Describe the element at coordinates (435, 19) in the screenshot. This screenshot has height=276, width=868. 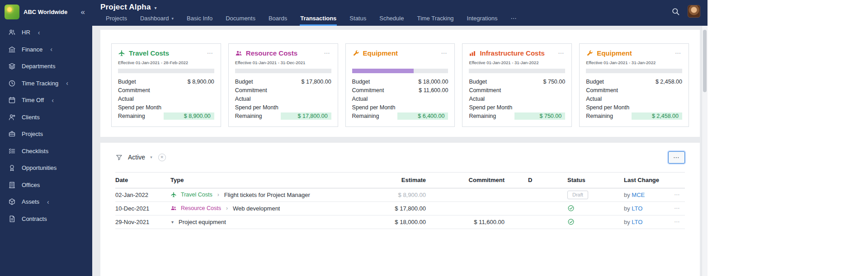
I see `tab-time-tracking: Time Tracking` at that location.